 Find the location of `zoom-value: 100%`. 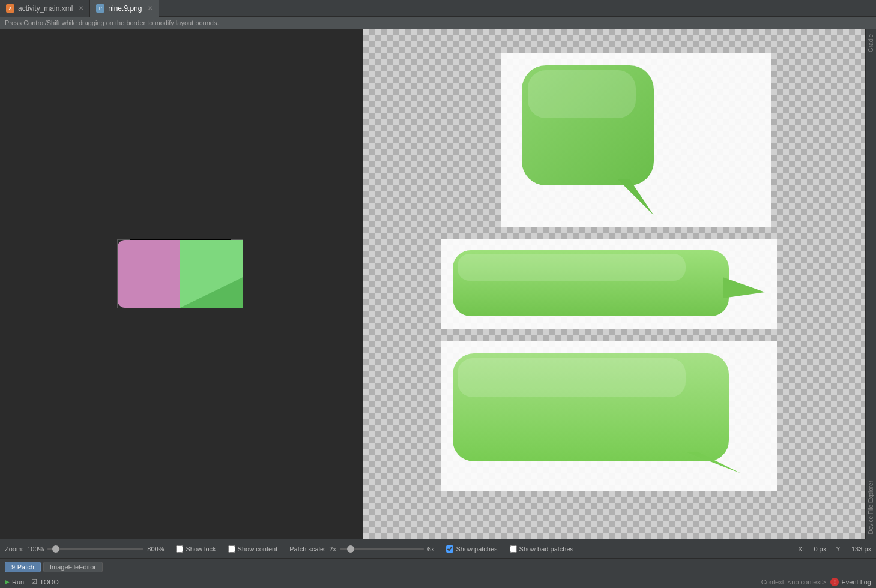

zoom-value: 100% is located at coordinates (35, 549).